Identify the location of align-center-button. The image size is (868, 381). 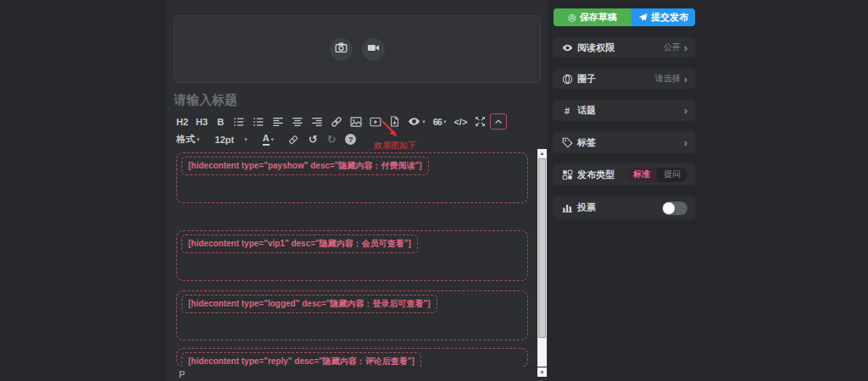
(298, 122).